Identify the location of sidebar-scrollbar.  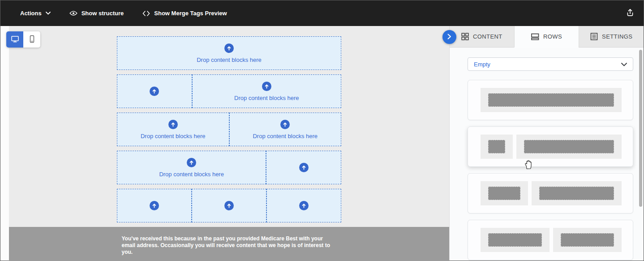
(640, 128).